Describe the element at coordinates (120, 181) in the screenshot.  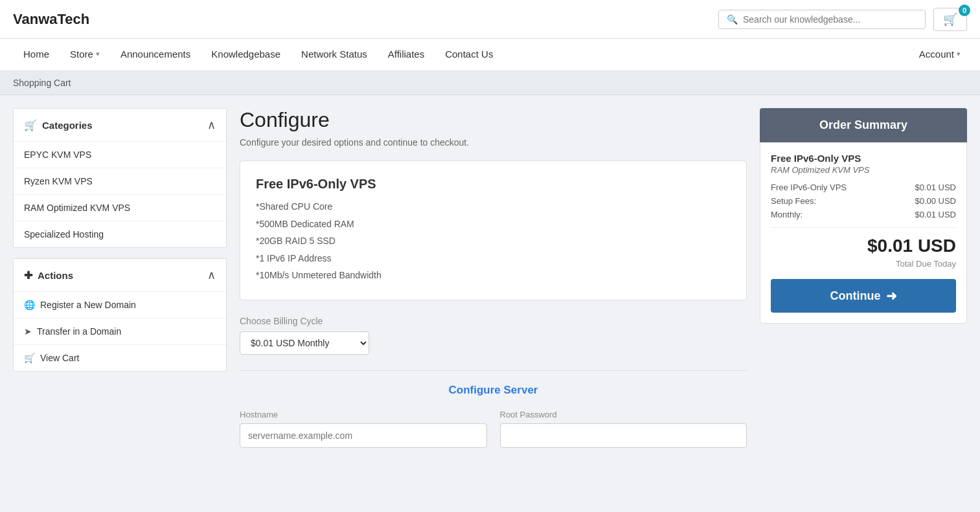
I see `sidebar-item-ryzen-kvm: Ryzen KVM VPS` at that location.